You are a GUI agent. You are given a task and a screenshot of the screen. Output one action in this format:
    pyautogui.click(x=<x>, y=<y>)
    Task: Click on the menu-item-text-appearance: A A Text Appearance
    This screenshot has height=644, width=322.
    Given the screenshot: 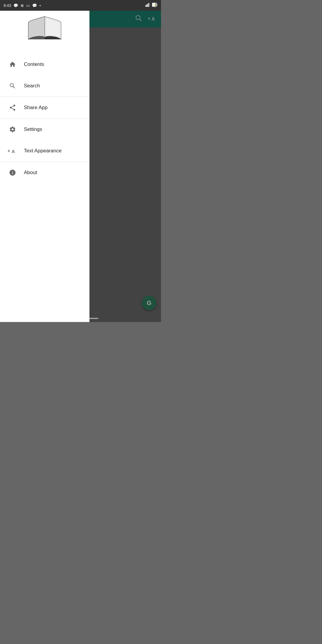 What is the action you would take?
    pyautogui.click(x=45, y=151)
    